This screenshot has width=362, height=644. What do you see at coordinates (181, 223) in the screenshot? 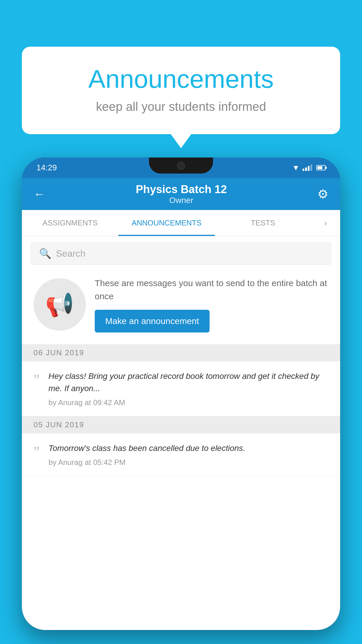
I see `tabs-bar: ASSIGNMENTS ANNOUNCEMENTS TESTS ›` at bounding box center [181, 223].